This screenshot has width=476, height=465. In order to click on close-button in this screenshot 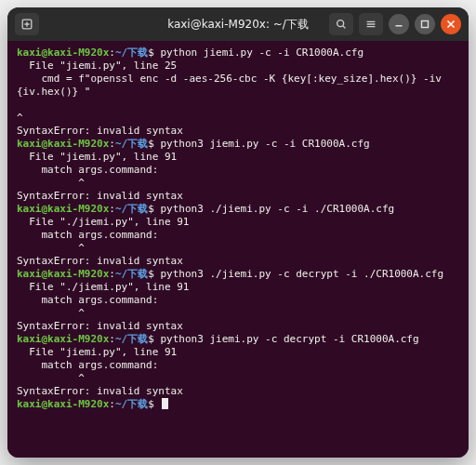, I will do `click(451, 24)`.